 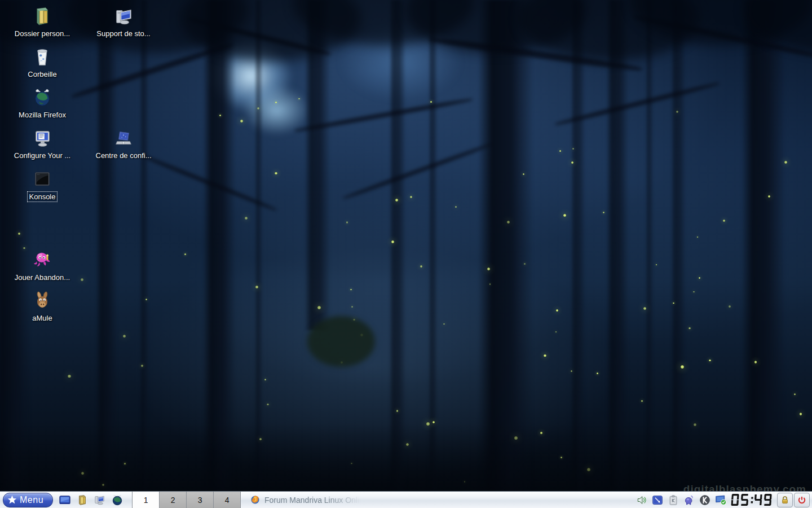 What do you see at coordinates (124, 156) in the screenshot?
I see `desktop-icon-label: Centre de confi...` at bounding box center [124, 156].